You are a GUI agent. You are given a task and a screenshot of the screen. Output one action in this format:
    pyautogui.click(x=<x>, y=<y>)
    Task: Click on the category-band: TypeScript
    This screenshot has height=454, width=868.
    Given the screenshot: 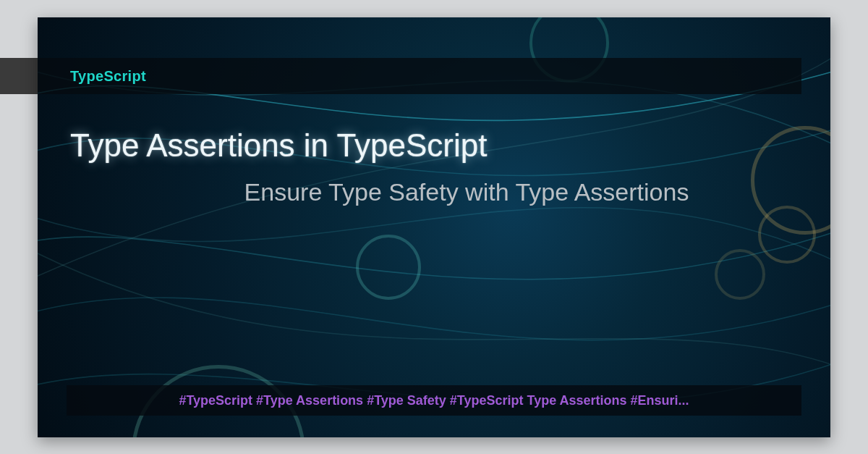 What is the action you would take?
    pyautogui.click(x=420, y=76)
    